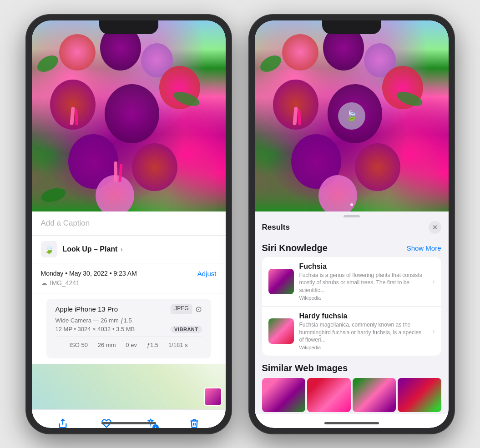 This screenshot has height=448, width=480. I want to click on similar-section: Similar Web Images, so click(352, 387).